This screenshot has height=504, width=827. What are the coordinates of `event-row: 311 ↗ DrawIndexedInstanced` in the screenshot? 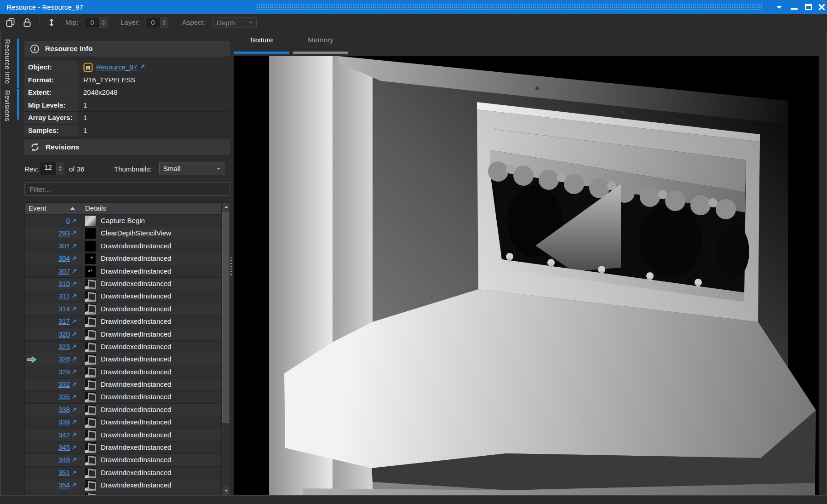 It's located at (123, 296).